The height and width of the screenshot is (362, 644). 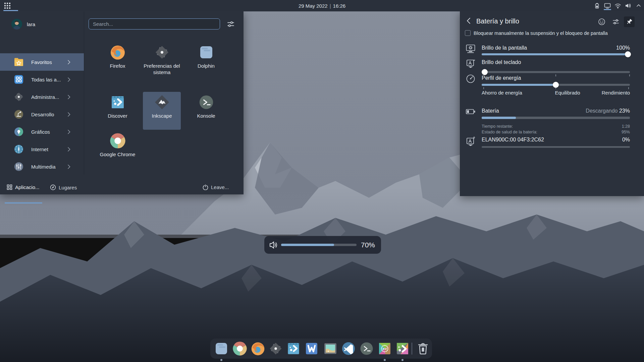 What do you see at coordinates (231, 24) in the screenshot?
I see `filter-icon` at bounding box center [231, 24].